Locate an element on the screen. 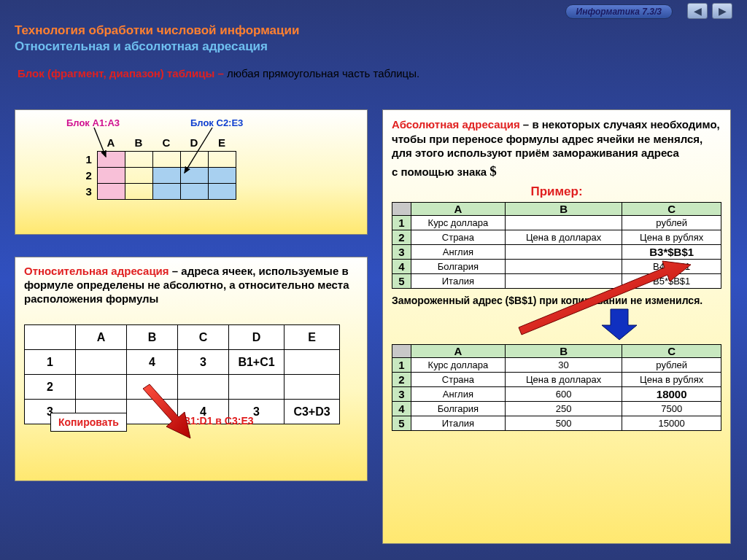 Image resolution: width=747 pixels, height=560 pixels. absolute-definition: Абсолютная адресация – в некоторых случа… is located at coordinates (557, 139).